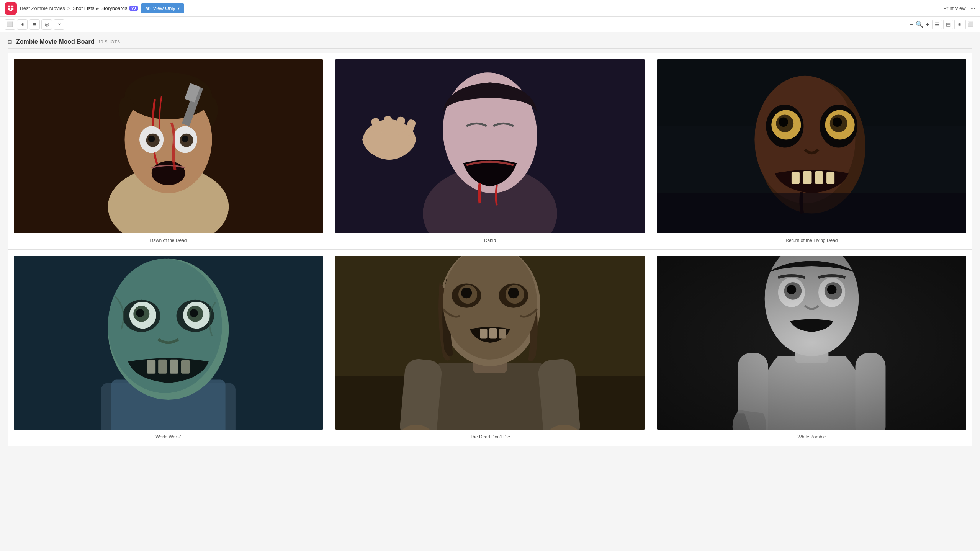  What do you see at coordinates (169, 343) in the screenshot?
I see `movie-image-wwz` at bounding box center [169, 343].